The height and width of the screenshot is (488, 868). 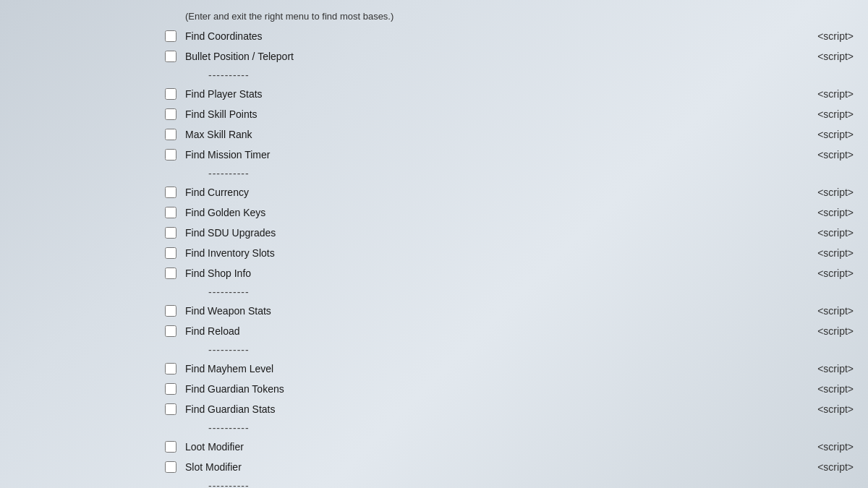 I want to click on list-row: Slot Modifier<script>, so click(x=514, y=467).